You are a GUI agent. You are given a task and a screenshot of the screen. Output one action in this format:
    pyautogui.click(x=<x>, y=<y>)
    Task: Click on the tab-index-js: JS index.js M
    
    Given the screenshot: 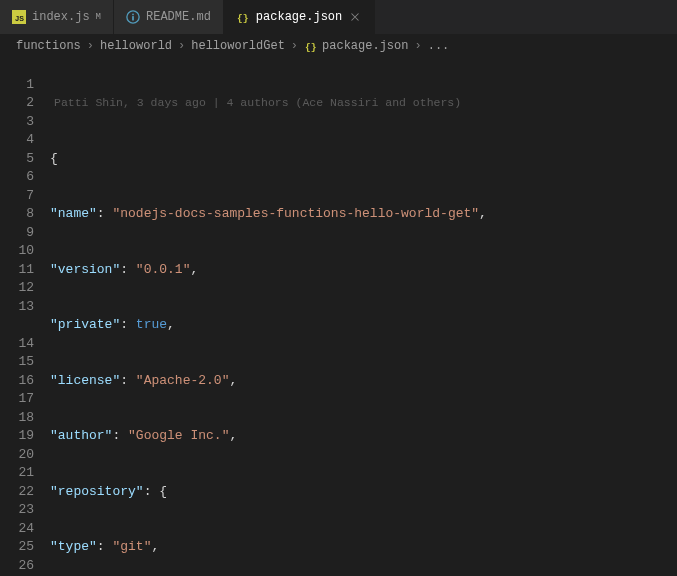 What is the action you would take?
    pyautogui.click(x=57, y=17)
    